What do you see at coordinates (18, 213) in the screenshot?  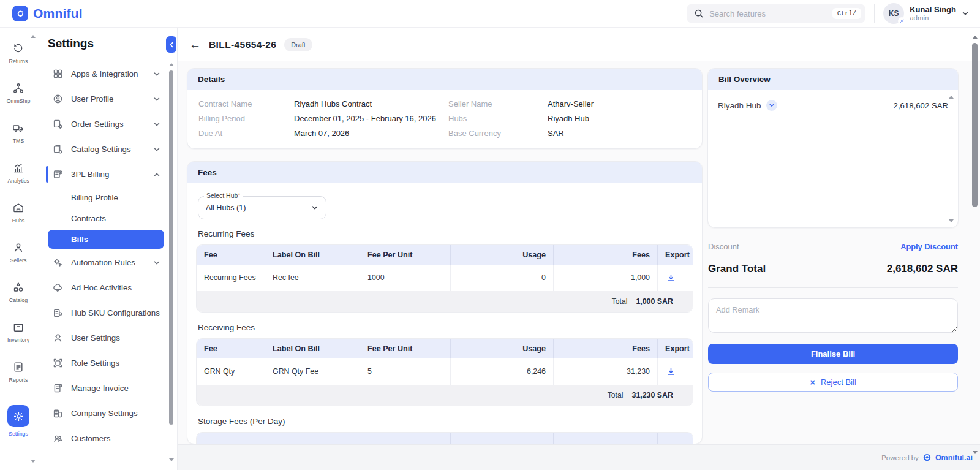 I see `rail-item-hubs: Hubs` at bounding box center [18, 213].